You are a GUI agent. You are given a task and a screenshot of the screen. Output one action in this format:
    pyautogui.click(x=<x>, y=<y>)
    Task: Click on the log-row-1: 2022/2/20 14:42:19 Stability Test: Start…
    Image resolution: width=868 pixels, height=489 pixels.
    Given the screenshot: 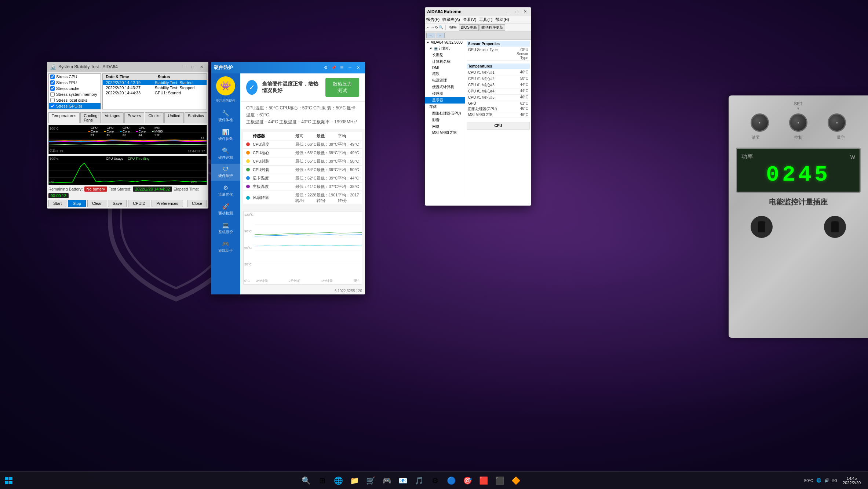 What is the action you would take?
    pyautogui.click(x=155, y=83)
    